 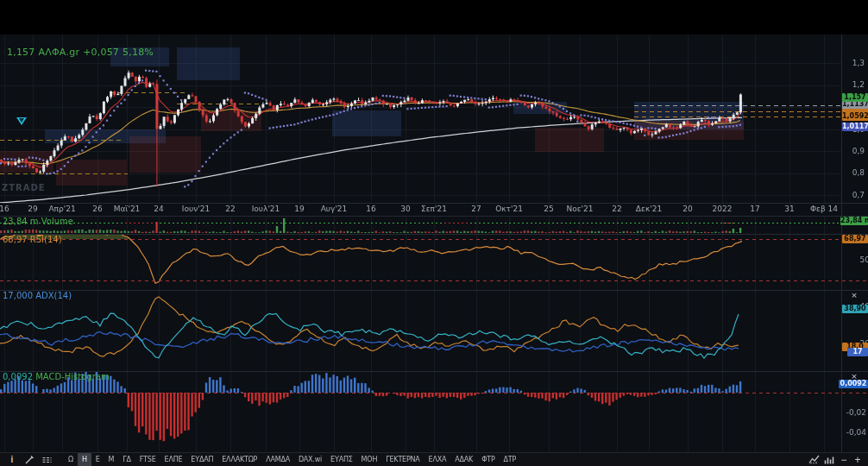 I want to click on bottom-toolbar: i ΩΗΕΜΓΔFTSEΕΛΠΕΕΥΔΑΠΕΛΛΑΚΤΩΡΛΑΜΔΑDAX.wi…, so click(x=434, y=459).